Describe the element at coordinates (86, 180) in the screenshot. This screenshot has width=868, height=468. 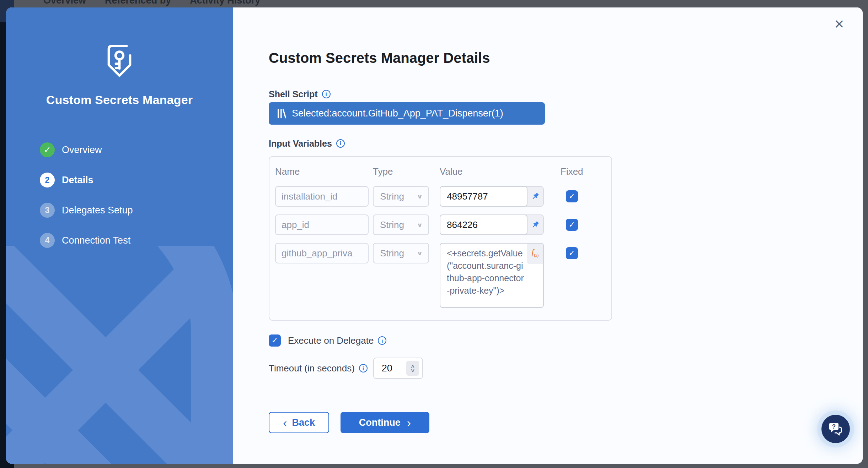
I see `step-details: 2 Details` at that location.